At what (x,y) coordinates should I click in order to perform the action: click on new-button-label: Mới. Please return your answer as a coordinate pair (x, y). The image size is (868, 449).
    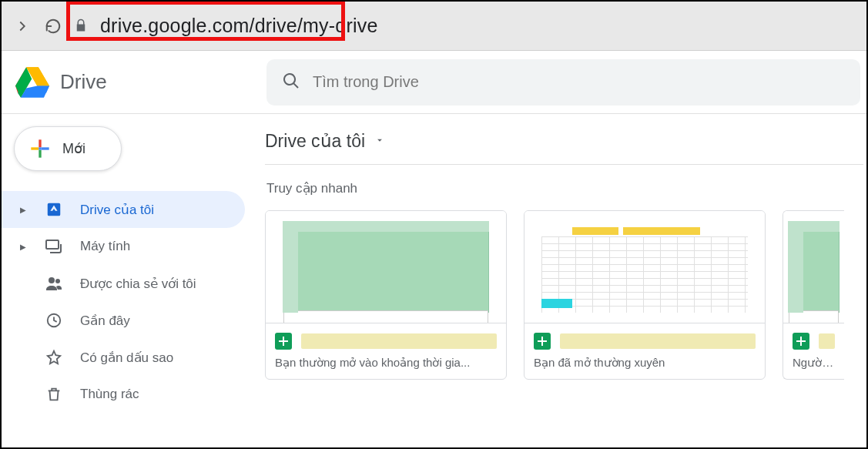
    Looking at the image, I should click on (74, 149).